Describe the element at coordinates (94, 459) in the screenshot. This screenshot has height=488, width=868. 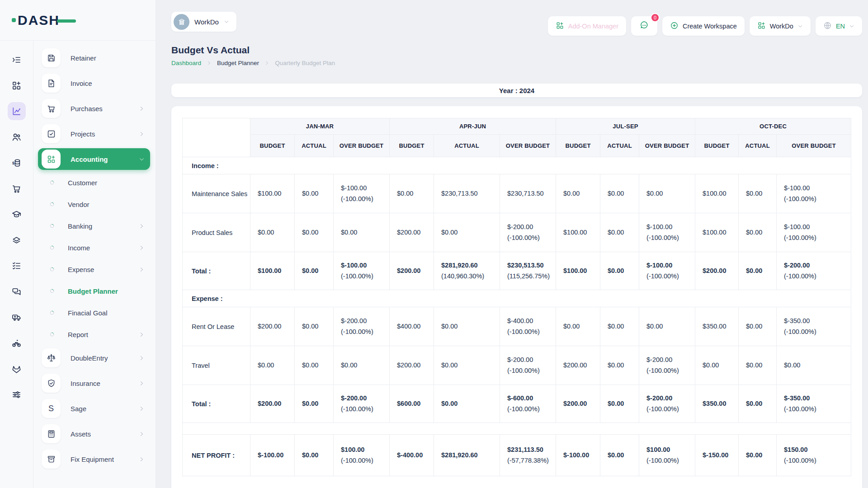
I see `sidebar-item-fix-equipment: Fix Equipment` at that location.